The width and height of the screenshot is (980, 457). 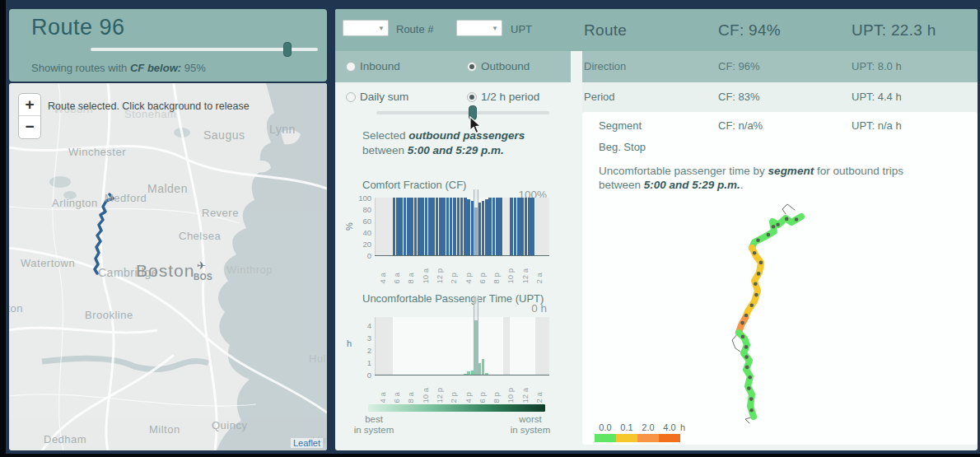 What do you see at coordinates (168, 45) in the screenshot?
I see `route-filter-panel: Route 96 Showing routes with CF below: 9…` at bounding box center [168, 45].